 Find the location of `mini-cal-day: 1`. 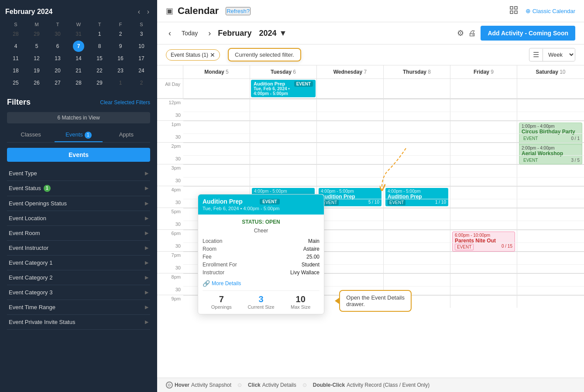

mini-cal-day: 1 is located at coordinates (100, 34).